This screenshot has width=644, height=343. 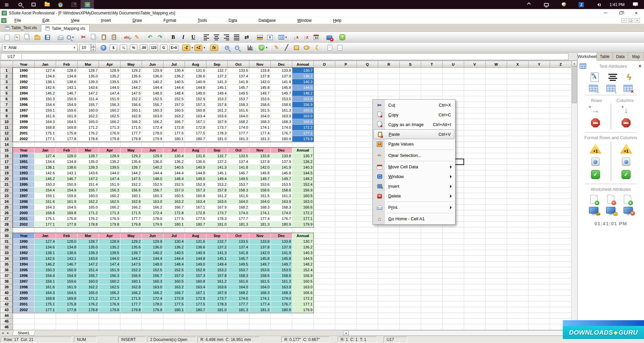 I want to click on cell: 142.0, so click(x=260, y=253).